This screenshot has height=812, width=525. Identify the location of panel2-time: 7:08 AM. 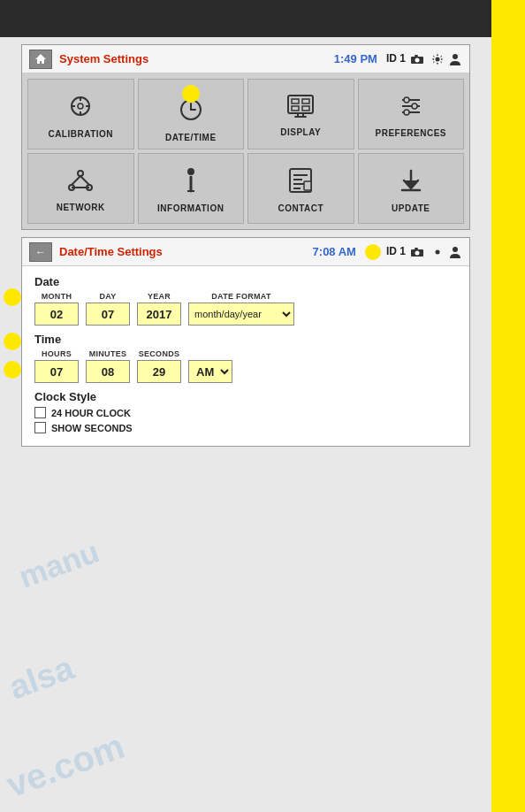
(334, 251).